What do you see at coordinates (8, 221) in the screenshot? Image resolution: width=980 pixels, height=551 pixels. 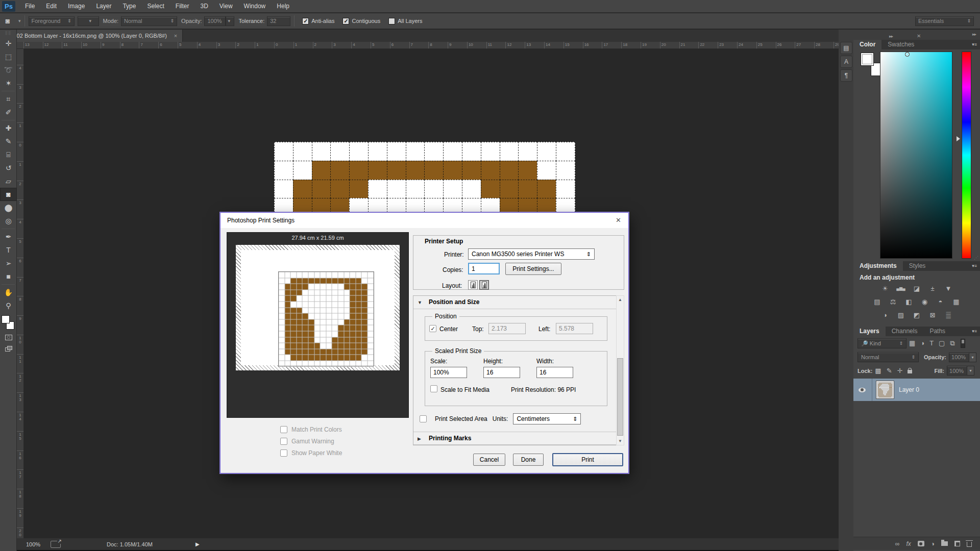 I see `dodge-tool: ◎` at bounding box center [8, 221].